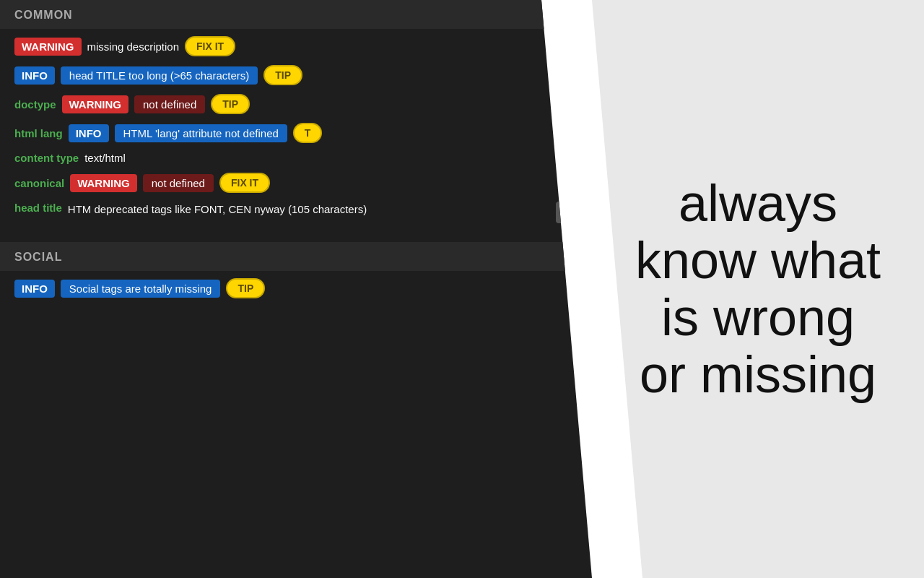 Image resolution: width=924 pixels, height=578 pixels. I want to click on common-section-header: COMMON, so click(296, 14).